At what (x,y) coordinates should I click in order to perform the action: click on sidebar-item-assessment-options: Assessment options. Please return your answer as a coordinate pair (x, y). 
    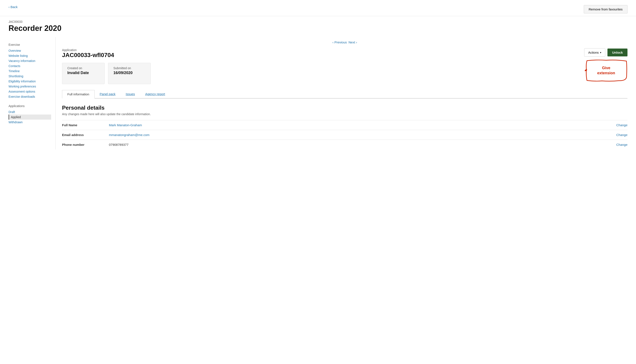
    Looking at the image, I should click on (30, 92).